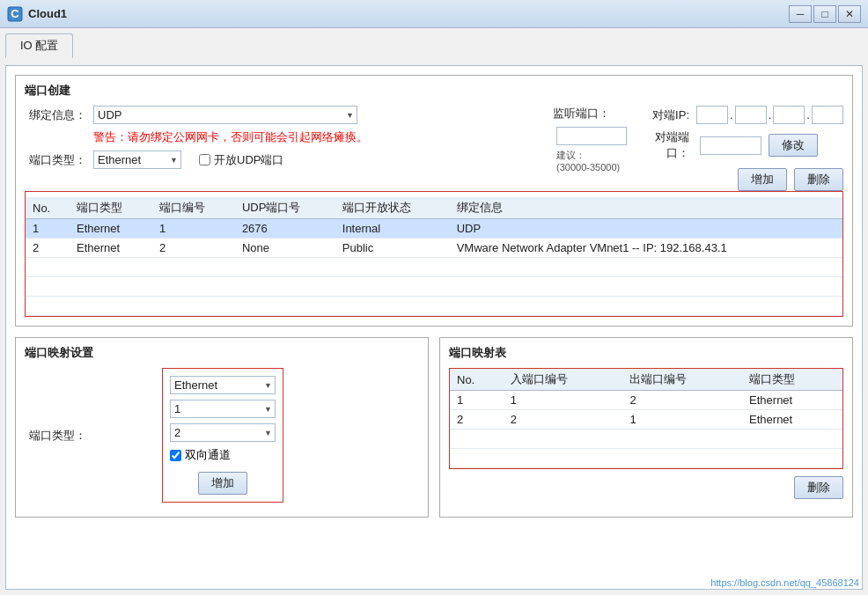  I want to click on col-type: 端口类型, so click(111, 208).